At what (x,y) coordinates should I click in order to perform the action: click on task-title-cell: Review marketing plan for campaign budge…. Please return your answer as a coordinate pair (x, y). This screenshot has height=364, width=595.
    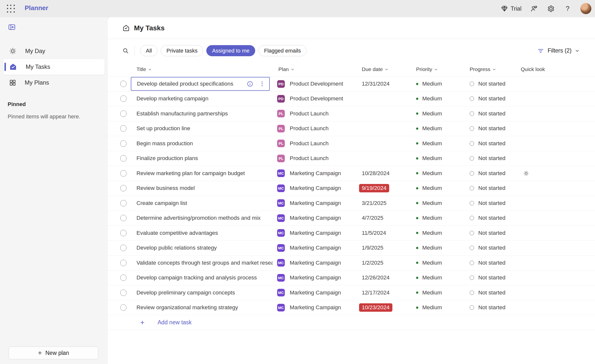
    Looking at the image, I should click on (202, 173).